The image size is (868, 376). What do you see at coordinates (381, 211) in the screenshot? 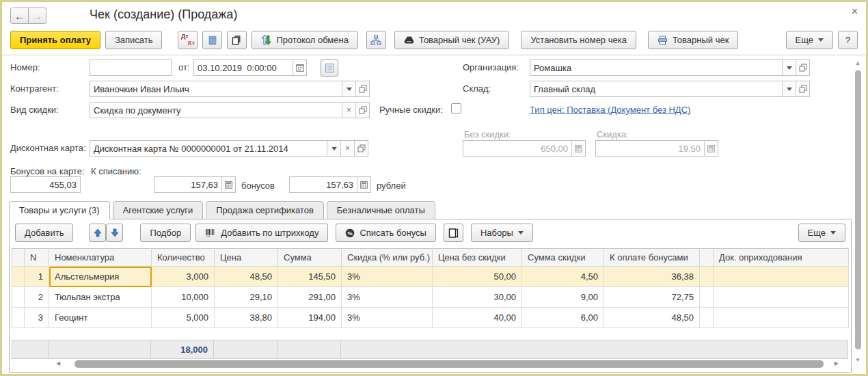
I see `tab-cashless-payments: Безналичные оплаты` at bounding box center [381, 211].